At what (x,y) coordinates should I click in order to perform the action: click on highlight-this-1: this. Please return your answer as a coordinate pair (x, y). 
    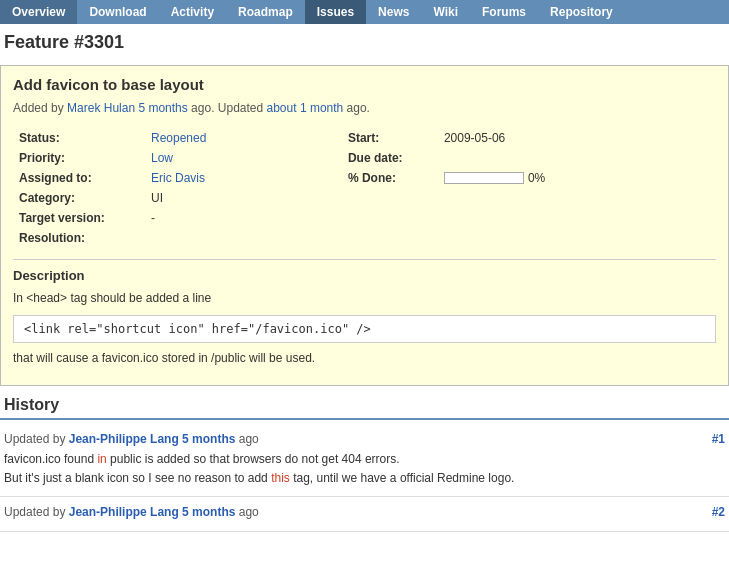
    Looking at the image, I should click on (280, 478).